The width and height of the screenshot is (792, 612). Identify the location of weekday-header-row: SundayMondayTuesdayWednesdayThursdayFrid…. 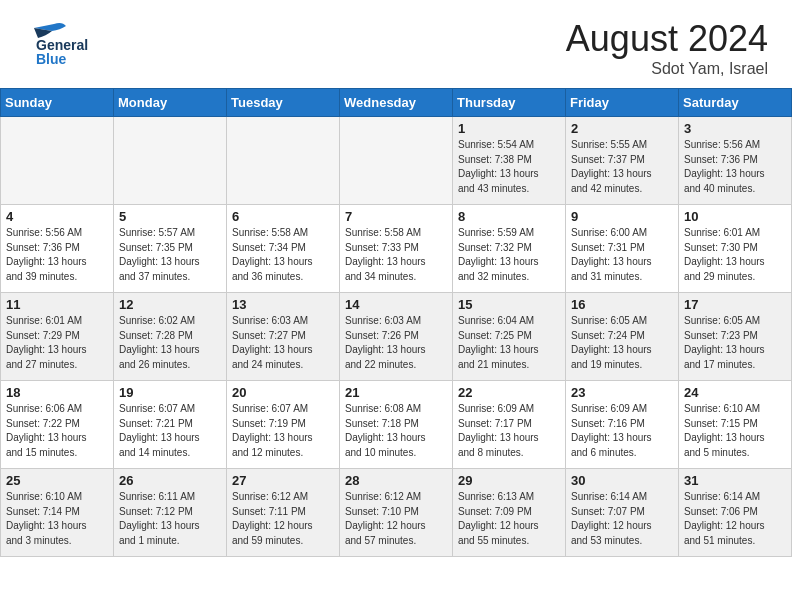
(396, 103).